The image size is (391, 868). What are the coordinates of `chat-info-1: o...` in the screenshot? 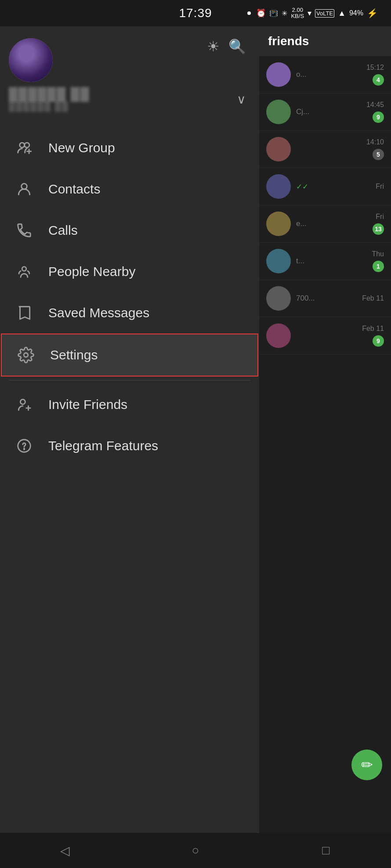 It's located at (331, 75).